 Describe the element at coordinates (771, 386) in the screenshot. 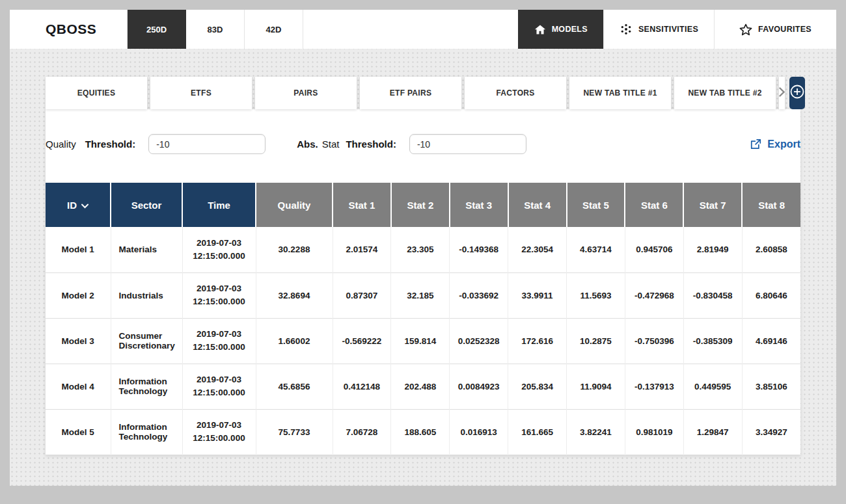

I see `cell-stat-8: 3.85106` at that location.